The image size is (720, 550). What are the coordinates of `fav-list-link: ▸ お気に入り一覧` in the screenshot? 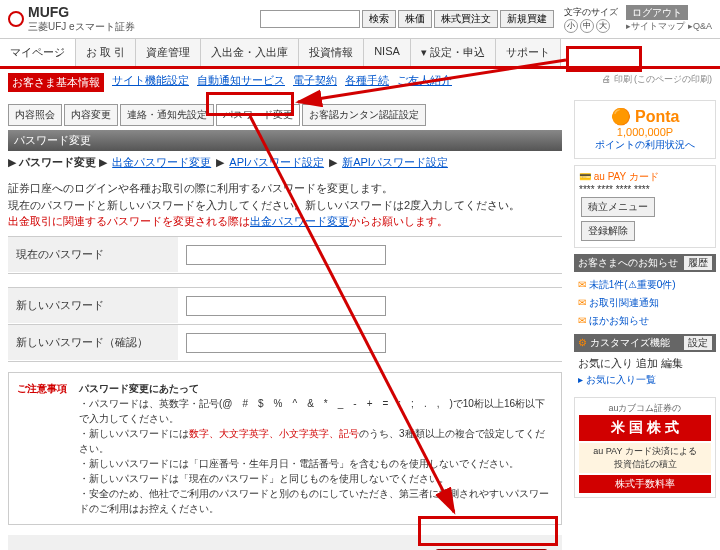 It's located at (645, 380).